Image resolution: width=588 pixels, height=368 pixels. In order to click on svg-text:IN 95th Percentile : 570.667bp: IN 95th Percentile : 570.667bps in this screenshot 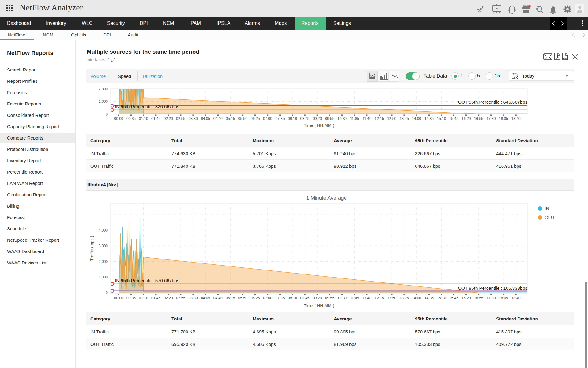, I will do `click(147, 280)`.